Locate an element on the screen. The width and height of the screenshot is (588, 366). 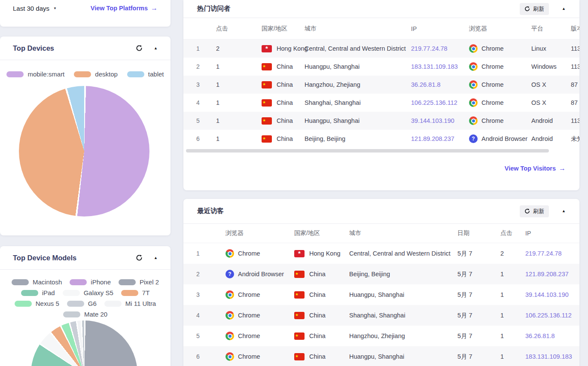
ip-cell: 219.77.24.78 is located at coordinates (552, 253).